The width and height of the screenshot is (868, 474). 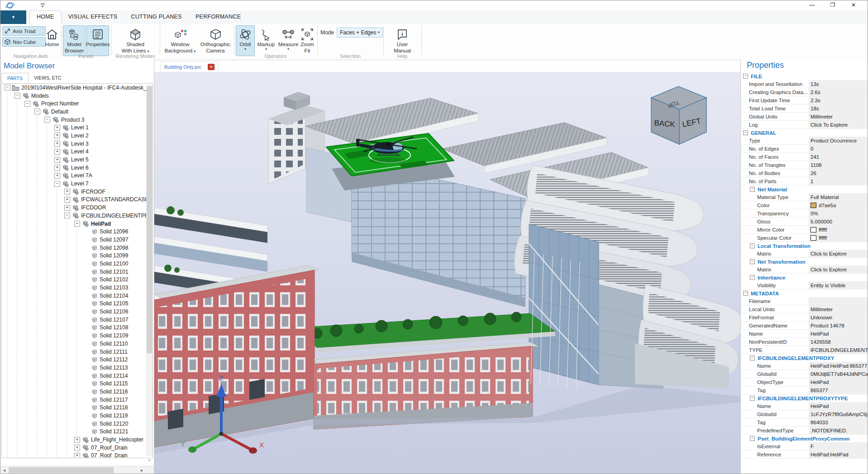 I want to click on property-section-header: −Pset_BuildingElementProxyCommon, so click(x=805, y=439).